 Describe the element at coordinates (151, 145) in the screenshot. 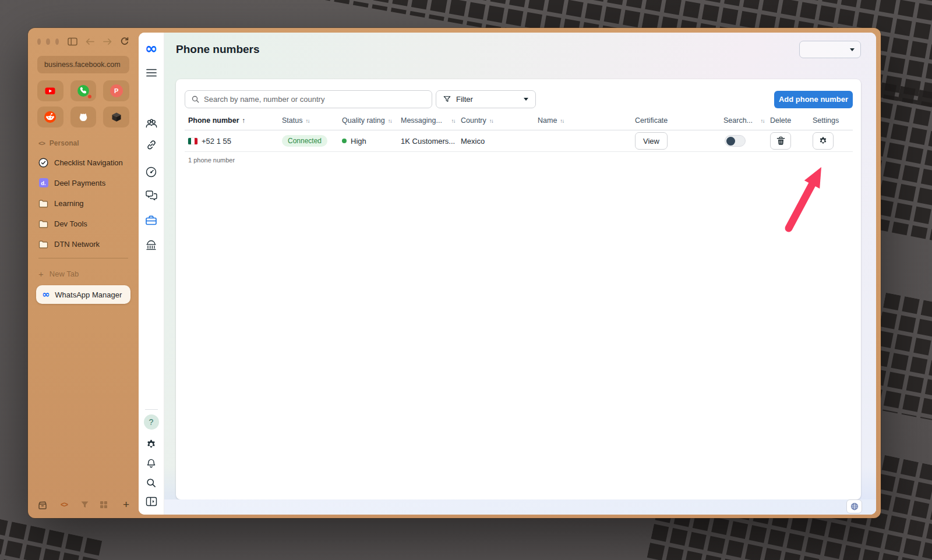

I see `link-icon` at that location.